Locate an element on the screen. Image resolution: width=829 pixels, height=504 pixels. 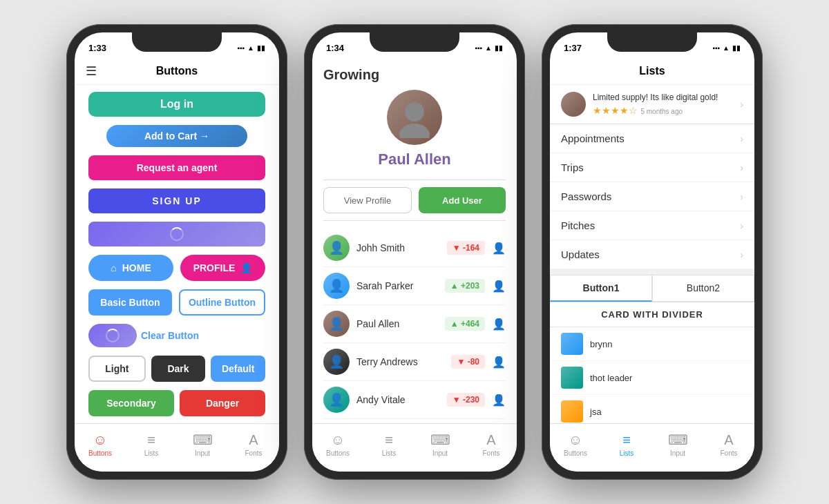
tab-lists-1: ≡ Lists is located at coordinates (151, 447).